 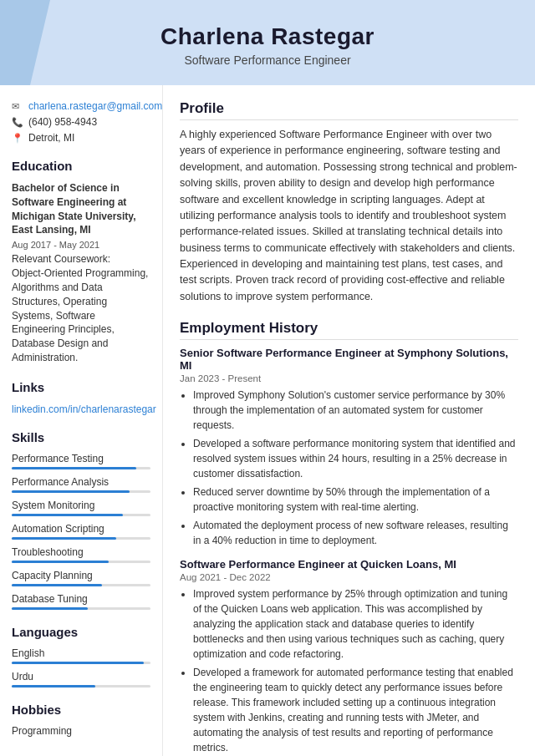 What do you see at coordinates (81, 601) in the screenshot?
I see `skill-item: Database Tuning` at bounding box center [81, 601].